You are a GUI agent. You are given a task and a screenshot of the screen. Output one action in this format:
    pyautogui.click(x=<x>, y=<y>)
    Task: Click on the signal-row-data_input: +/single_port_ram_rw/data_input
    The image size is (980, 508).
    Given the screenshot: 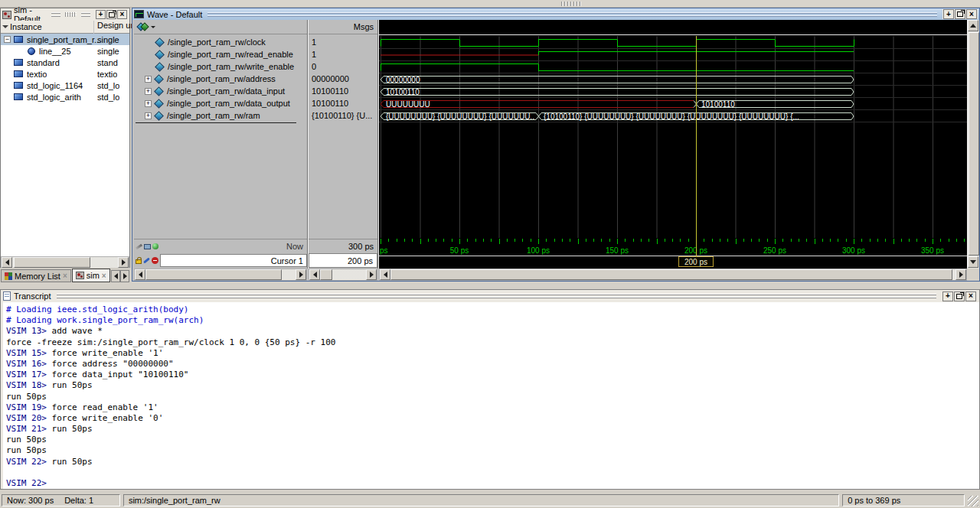 What is the action you would take?
    pyautogui.click(x=220, y=91)
    